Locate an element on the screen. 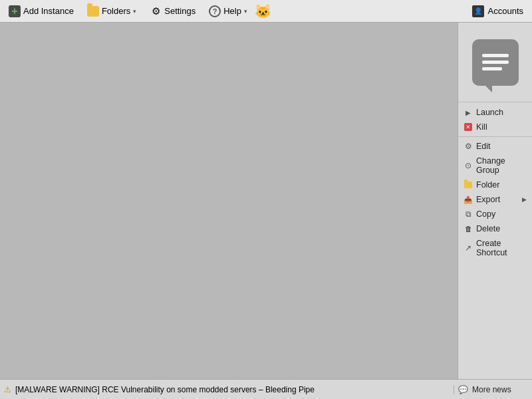 This screenshot has height=399, width=532. copy-label: Copy is located at coordinates (485, 214).